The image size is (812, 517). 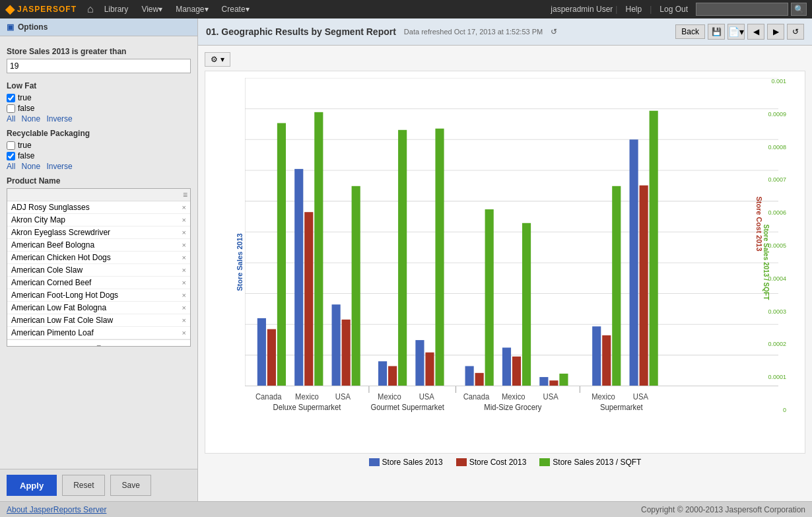 I want to click on undo-button: ↺, so click(x=795, y=32).